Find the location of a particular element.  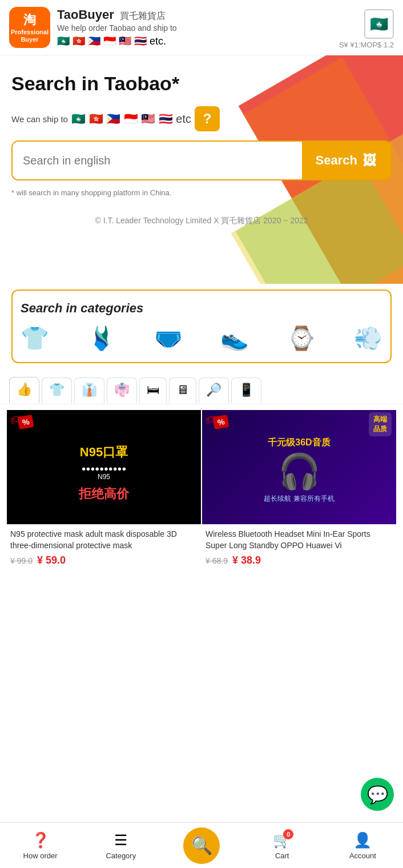

exchange-rate: S¥ ¥1:MOP$ 1.2 is located at coordinates (366, 45).